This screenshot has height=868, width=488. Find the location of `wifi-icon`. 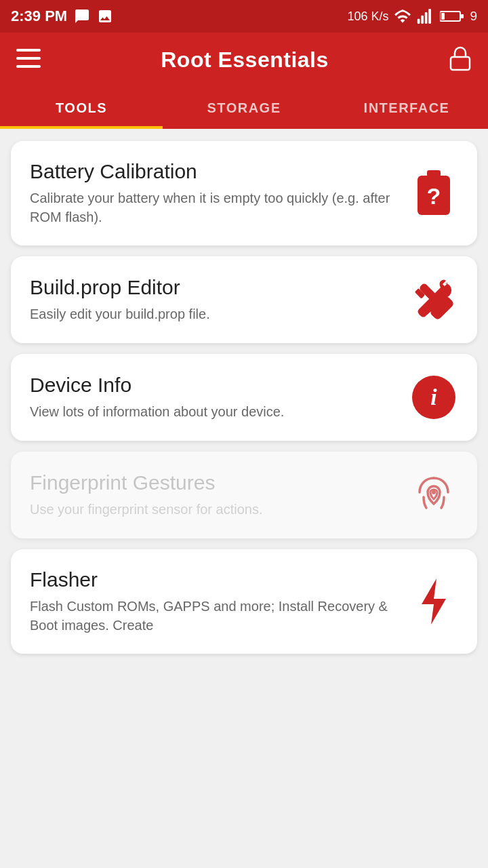

wifi-icon is located at coordinates (403, 16).